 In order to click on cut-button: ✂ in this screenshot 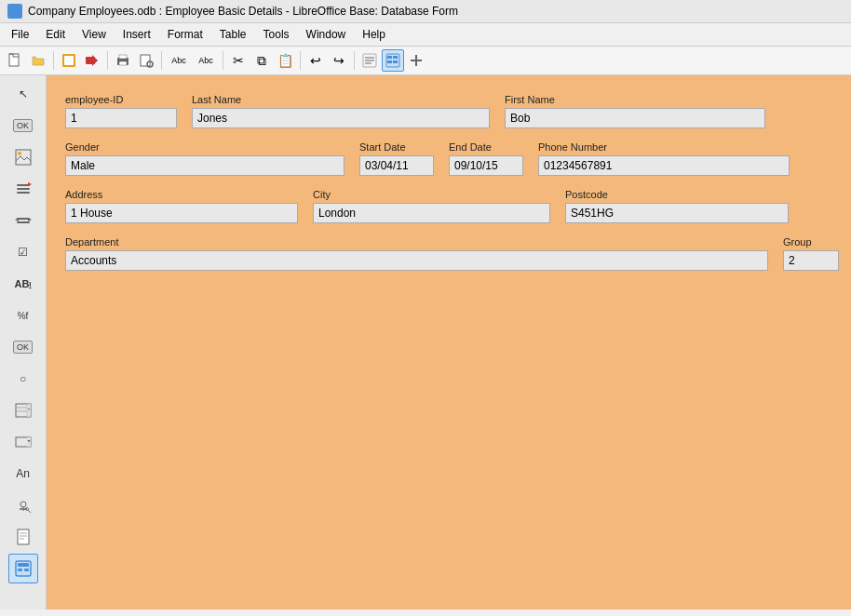, I will do `click(238, 60)`.